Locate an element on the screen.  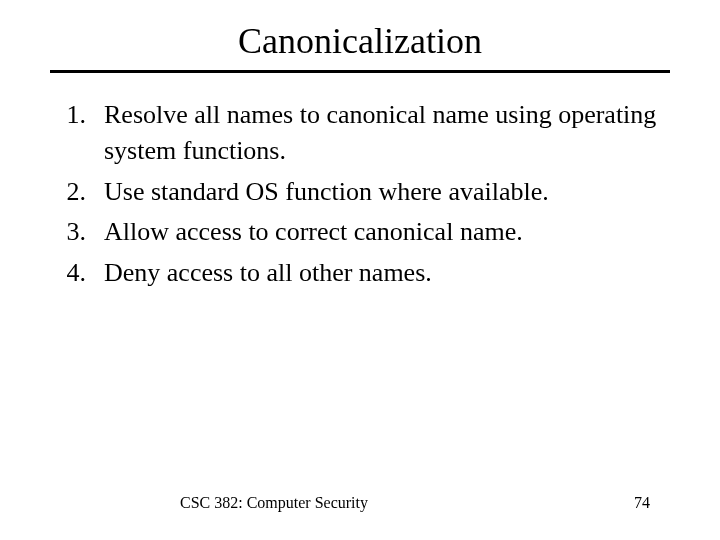
slide-title: Canonicalization is located at coordinates (360, 41).